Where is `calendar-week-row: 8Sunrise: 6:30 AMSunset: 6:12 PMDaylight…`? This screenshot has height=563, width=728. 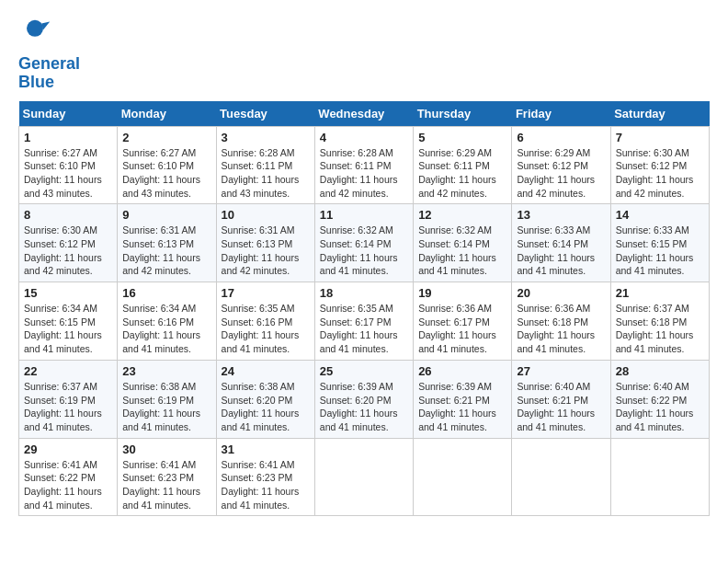 calendar-week-row: 8Sunrise: 6:30 AMSunset: 6:12 PMDaylight… is located at coordinates (364, 243).